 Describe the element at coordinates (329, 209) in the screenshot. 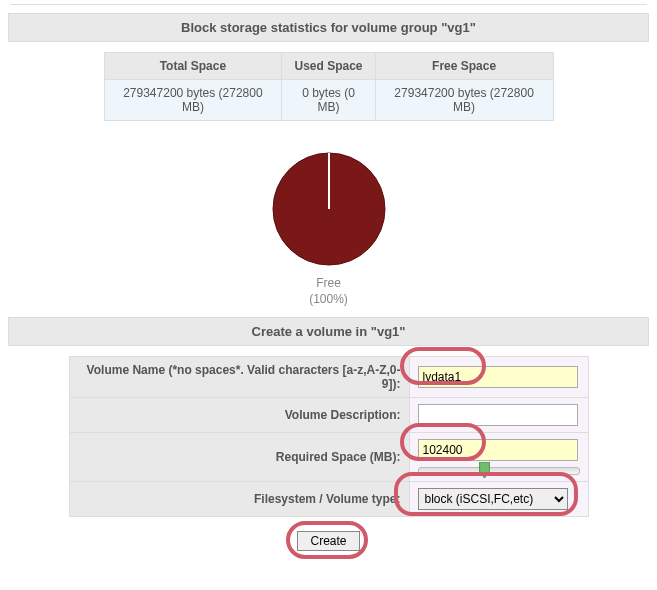

I see `pie-icon` at that location.